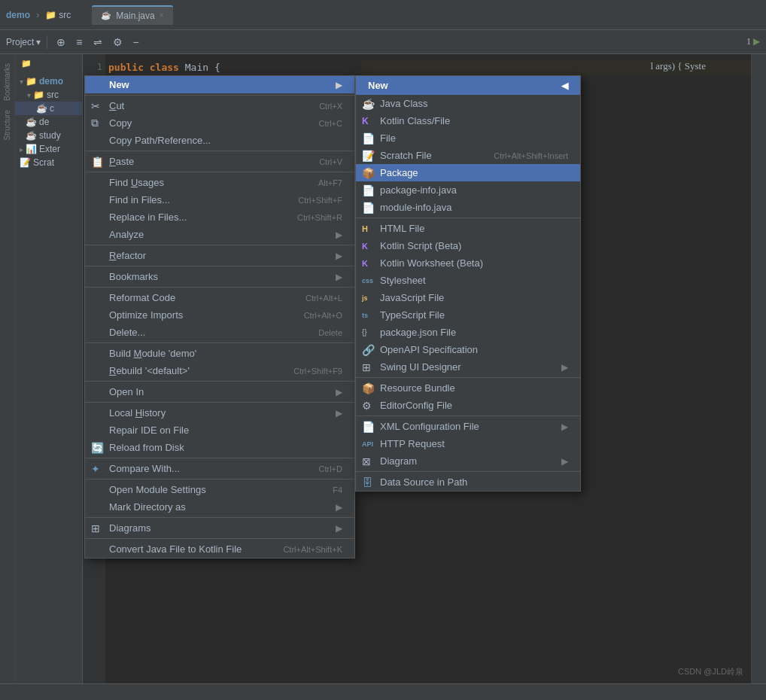  What do you see at coordinates (44, 163) in the screenshot?
I see `tree-item-scrat-label: Scrat` at bounding box center [44, 163].